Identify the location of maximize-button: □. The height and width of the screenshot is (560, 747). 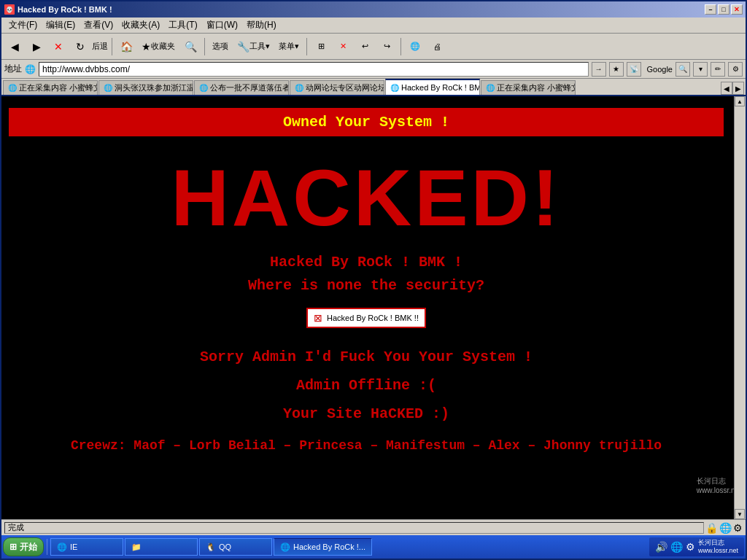
(724, 9).